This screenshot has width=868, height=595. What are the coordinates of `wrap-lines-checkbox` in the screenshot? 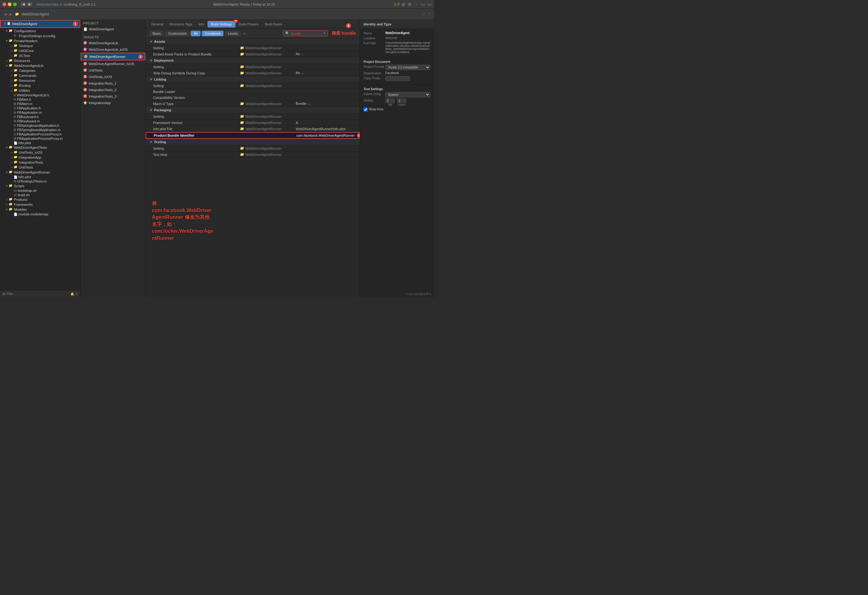 It's located at (366, 110).